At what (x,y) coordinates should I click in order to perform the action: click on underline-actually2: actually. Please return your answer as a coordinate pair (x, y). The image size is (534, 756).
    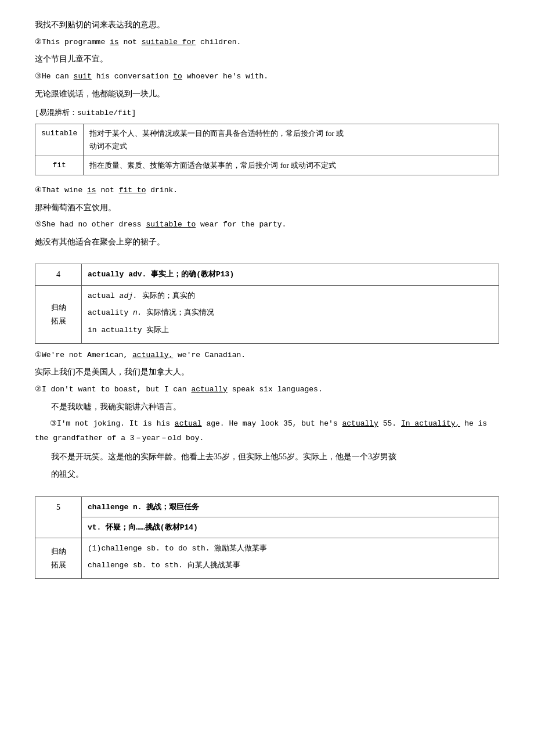
    Looking at the image, I should click on (209, 389).